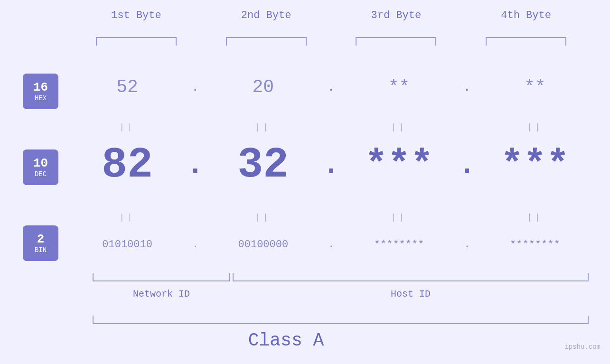 Image resolution: width=610 pixels, height=364 pixels. I want to click on col-header-3: 3rd Byte, so click(396, 15).